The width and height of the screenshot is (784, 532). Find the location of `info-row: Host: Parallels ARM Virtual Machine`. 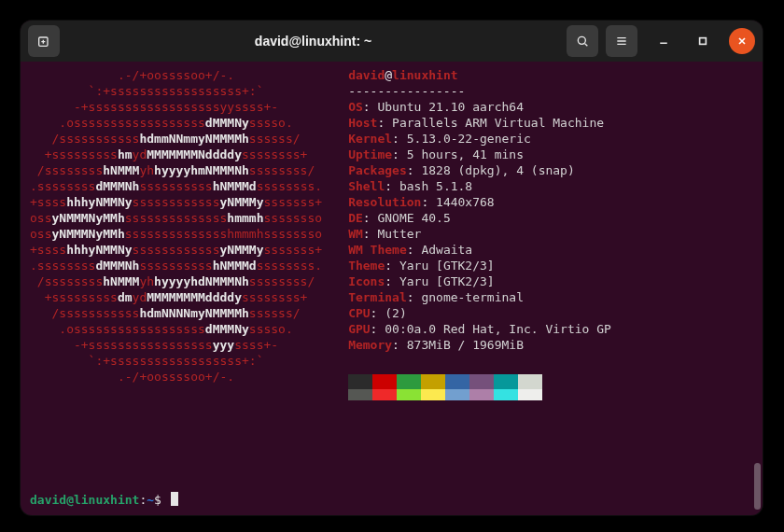

info-row: Host: Parallels ARM Virtual Machine is located at coordinates (480, 123).